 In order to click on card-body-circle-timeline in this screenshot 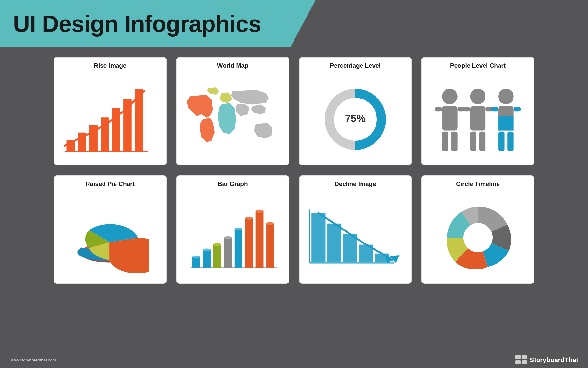, I will do `click(478, 238)`.